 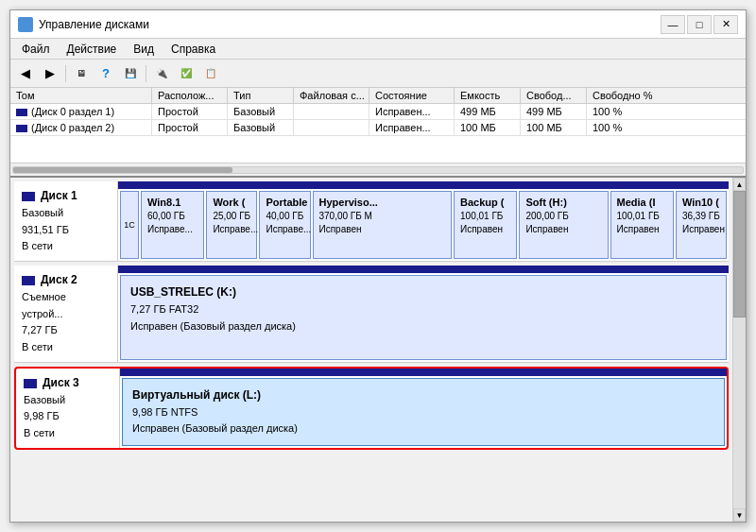 I want to click on td-state-1: Исправен..., so click(x=412, y=128).